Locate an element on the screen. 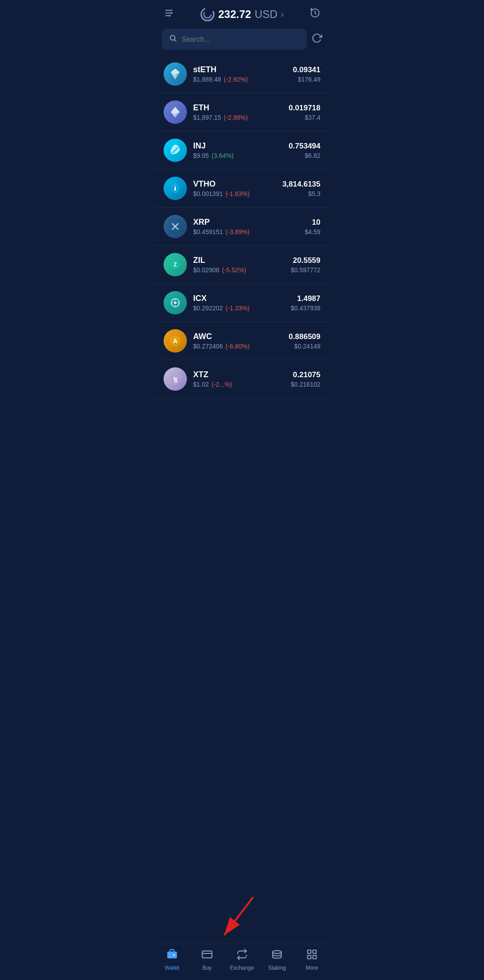  coin-logo-vtho is located at coordinates (175, 188).